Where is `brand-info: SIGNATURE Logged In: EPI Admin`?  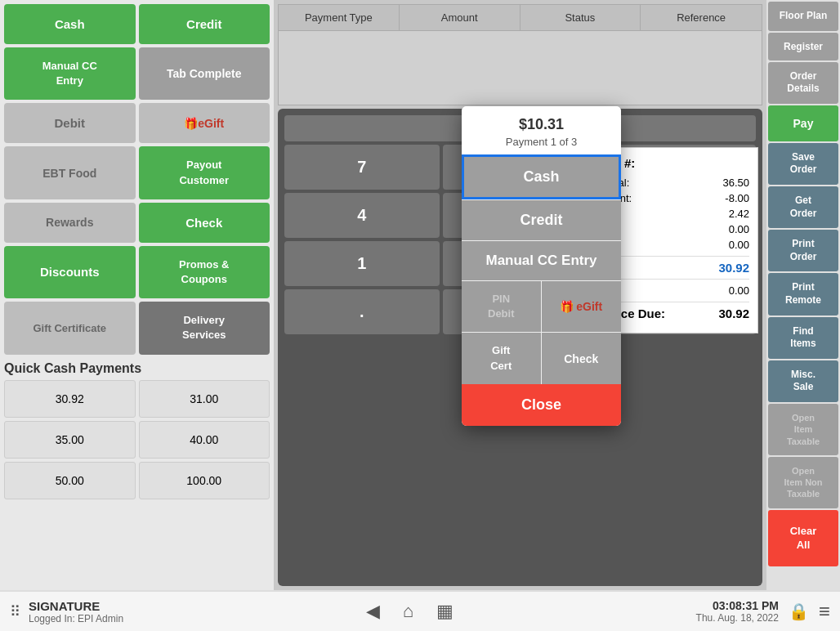 brand-info: SIGNATURE Logged In: EPI Admin is located at coordinates (76, 611).